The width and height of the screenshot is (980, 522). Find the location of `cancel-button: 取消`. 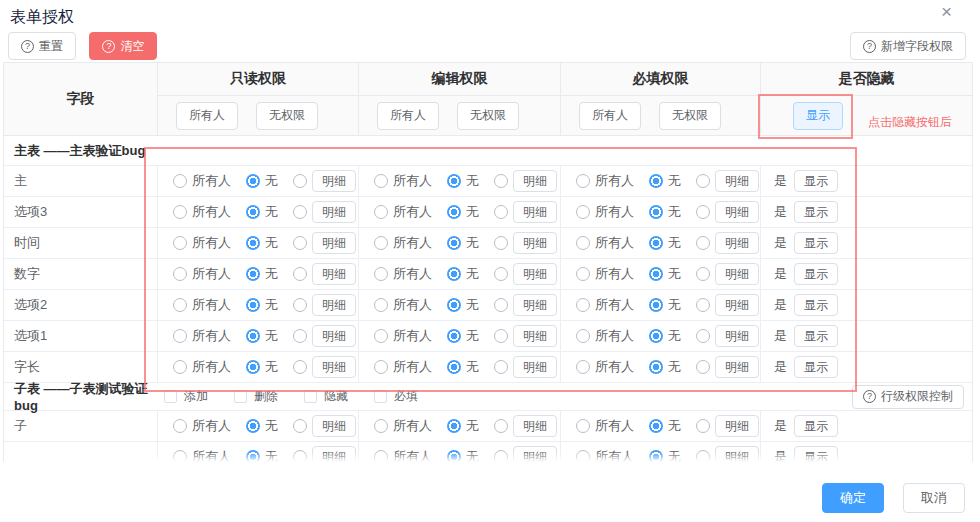

cancel-button: 取消 is located at coordinates (934, 498).